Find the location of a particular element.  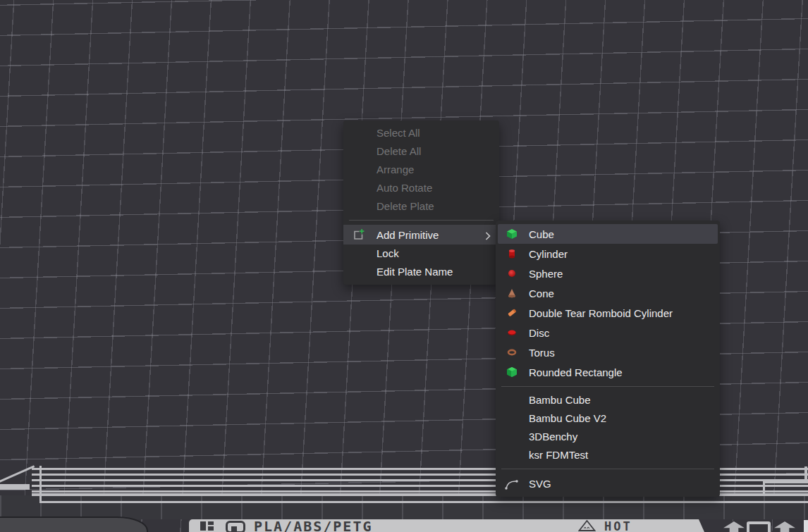

submenu-item-bambu-cube: Bambu Cube is located at coordinates (608, 400).